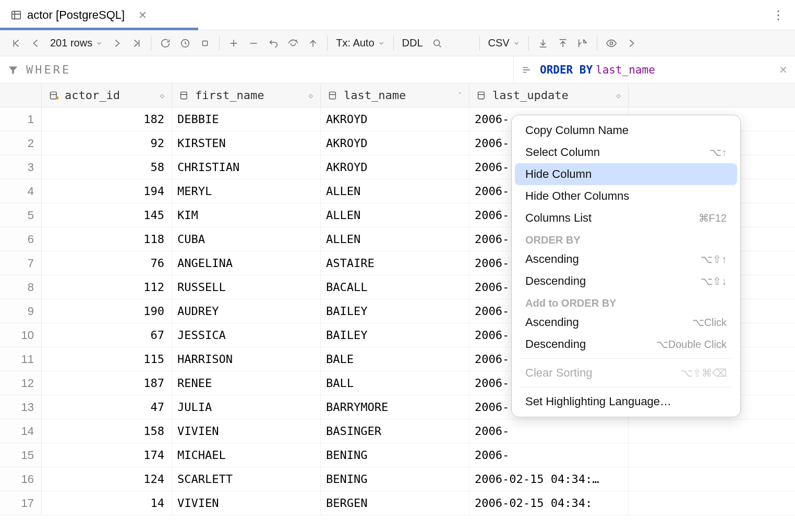 The image size is (795, 532). What do you see at coordinates (626, 174) in the screenshot?
I see `menu-item-hide-column: Hide Column` at bounding box center [626, 174].